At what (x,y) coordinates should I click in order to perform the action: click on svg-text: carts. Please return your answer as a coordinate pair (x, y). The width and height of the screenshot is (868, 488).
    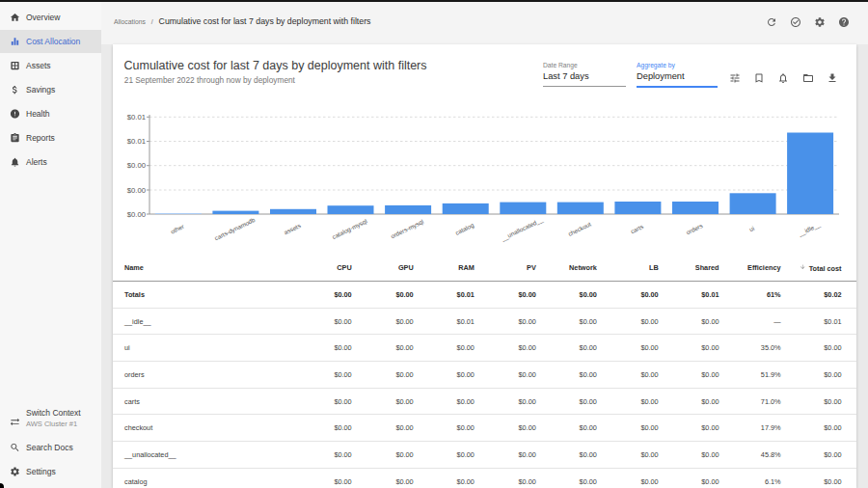
    Looking at the image, I should click on (637, 229).